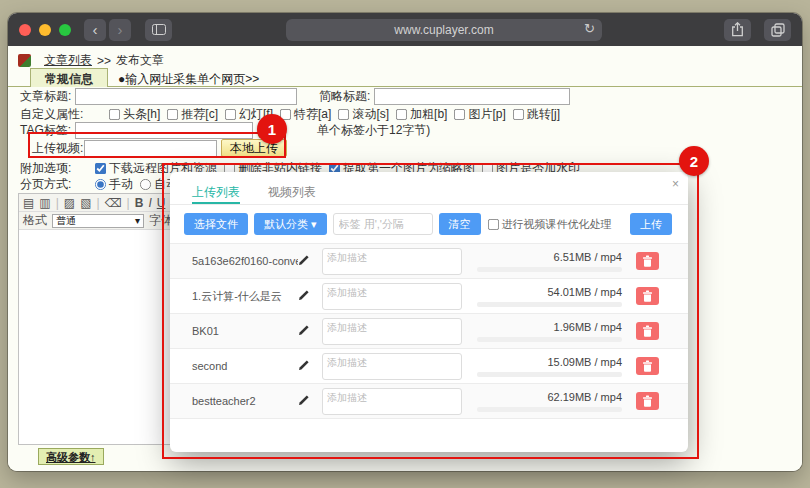 Image resolution: width=810 pixels, height=488 pixels. Describe the element at coordinates (216, 194) in the screenshot. I see `tab-upload-list: 上传列表` at that location.